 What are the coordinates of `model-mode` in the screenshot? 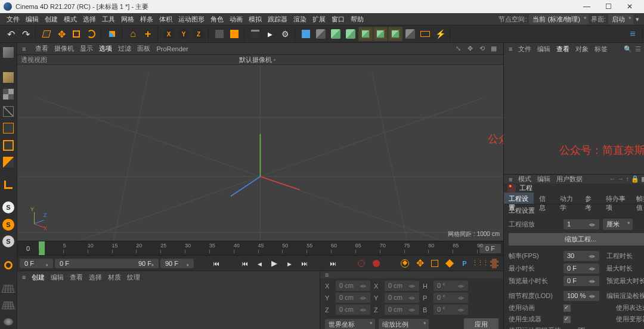 It's located at (8, 77).